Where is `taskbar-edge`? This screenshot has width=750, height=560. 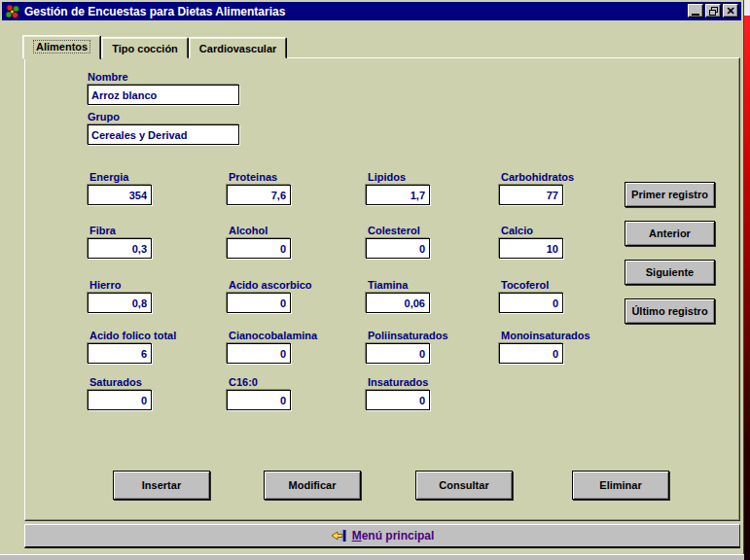
taskbar-edge is located at coordinates (372, 557).